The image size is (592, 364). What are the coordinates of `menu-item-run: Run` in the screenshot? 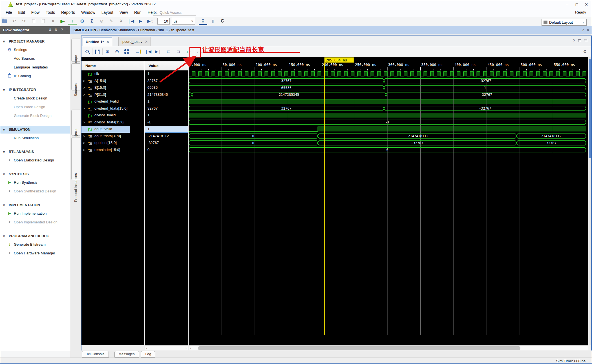 It's located at (138, 12).